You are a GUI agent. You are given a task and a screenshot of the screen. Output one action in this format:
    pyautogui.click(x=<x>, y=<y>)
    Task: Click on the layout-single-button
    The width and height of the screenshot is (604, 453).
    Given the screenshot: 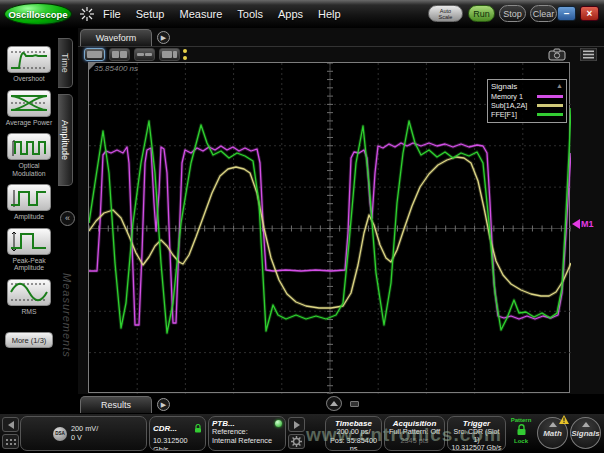 What is the action you would take?
    pyautogui.click(x=94, y=54)
    